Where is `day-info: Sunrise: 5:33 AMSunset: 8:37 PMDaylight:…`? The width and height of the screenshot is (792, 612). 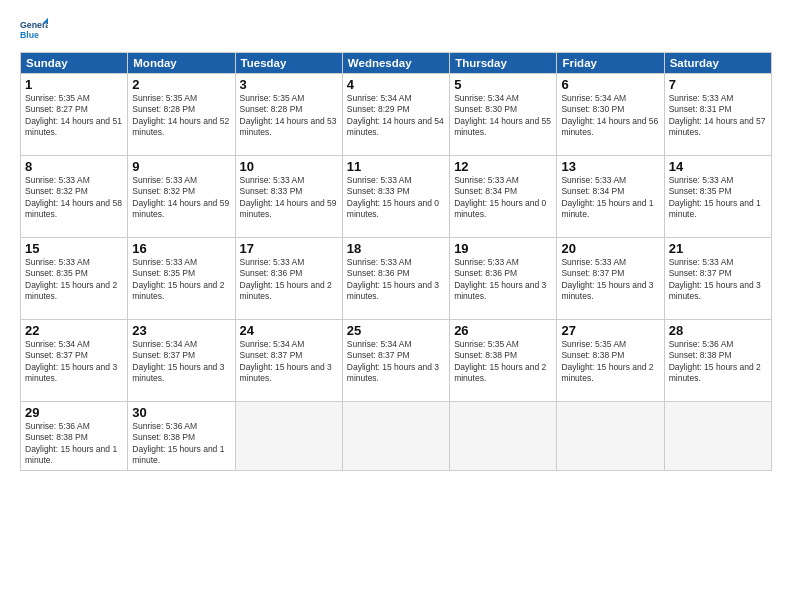 day-info: Sunrise: 5:33 AMSunset: 8:37 PMDaylight:… is located at coordinates (610, 280).